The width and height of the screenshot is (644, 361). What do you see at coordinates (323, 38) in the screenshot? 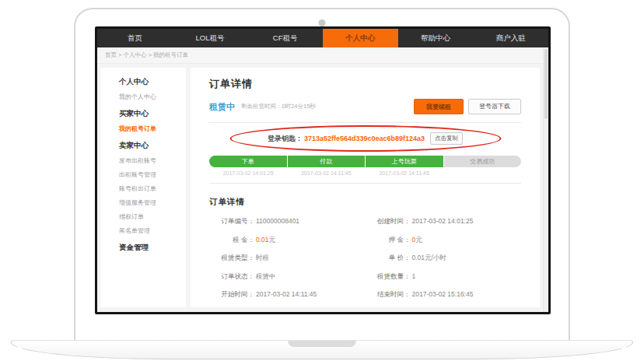
I see `top-nav: 首页 LOL租号 CF租号 个人中心 帮助中心 商户入驻` at bounding box center [323, 38].